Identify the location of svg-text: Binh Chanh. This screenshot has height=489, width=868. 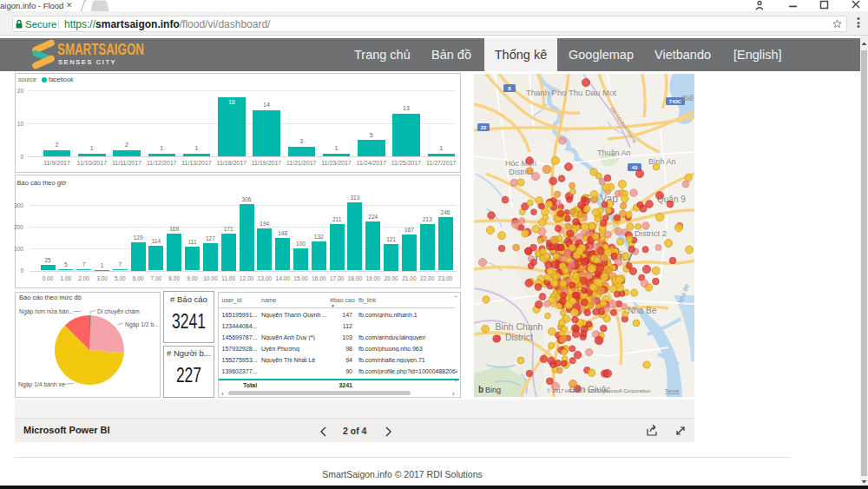
(519, 327).